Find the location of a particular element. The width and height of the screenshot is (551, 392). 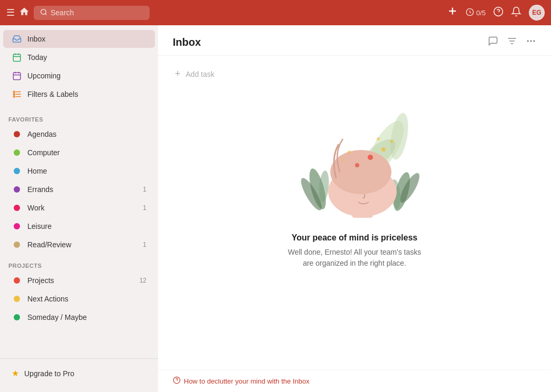

empty-state-subtitle: Well done, Ernesto! All your team's task… is located at coordinates (355, 258).